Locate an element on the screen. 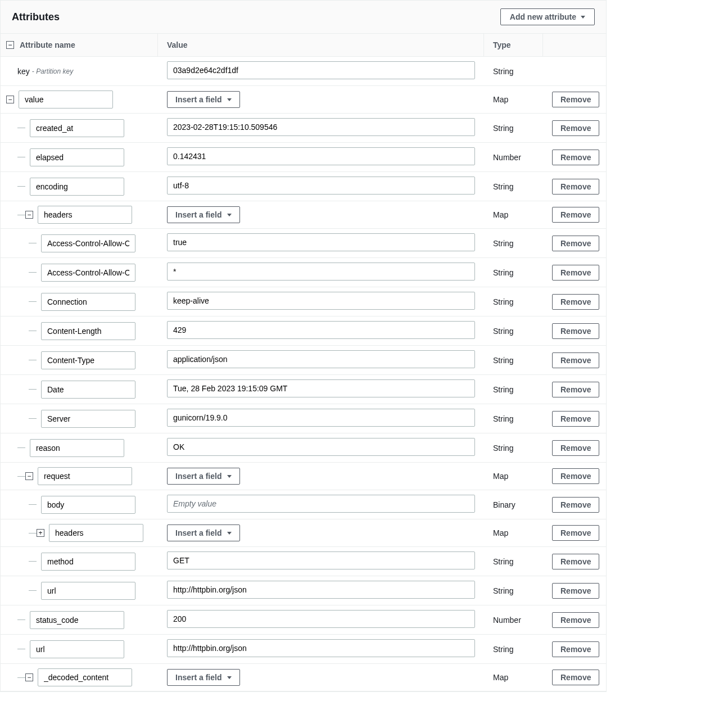  insert-field-label: Insert a field is located at coordinates (198, 476).